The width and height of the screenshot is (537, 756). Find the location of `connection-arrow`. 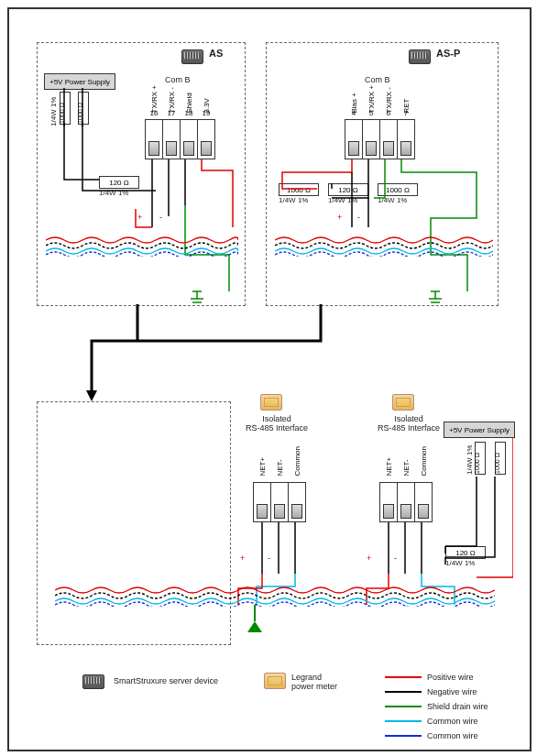

connection-arrow is located at coordinates (183, 355).